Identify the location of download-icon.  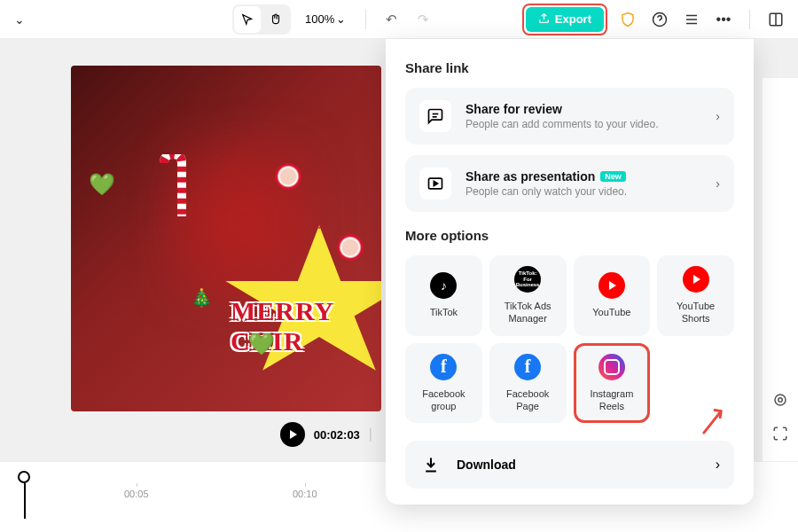
(431, 465).